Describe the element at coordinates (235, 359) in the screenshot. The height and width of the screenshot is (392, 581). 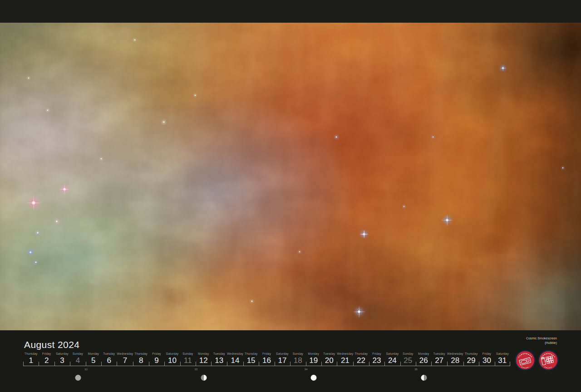
I see `day-cell-14: Wednesday14` at that location.